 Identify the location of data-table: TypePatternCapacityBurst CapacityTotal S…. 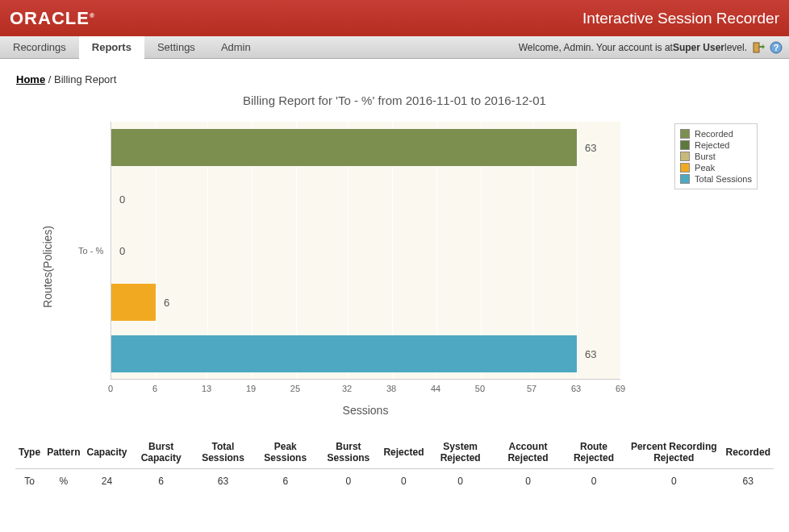
(394, 464).